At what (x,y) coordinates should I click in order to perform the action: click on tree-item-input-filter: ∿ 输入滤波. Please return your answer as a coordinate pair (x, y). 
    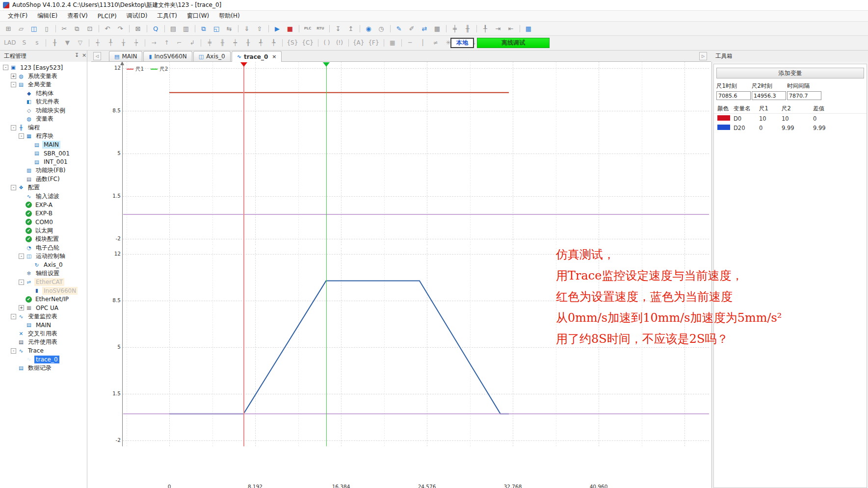
    Looking at the image, I should click on (43, 197).